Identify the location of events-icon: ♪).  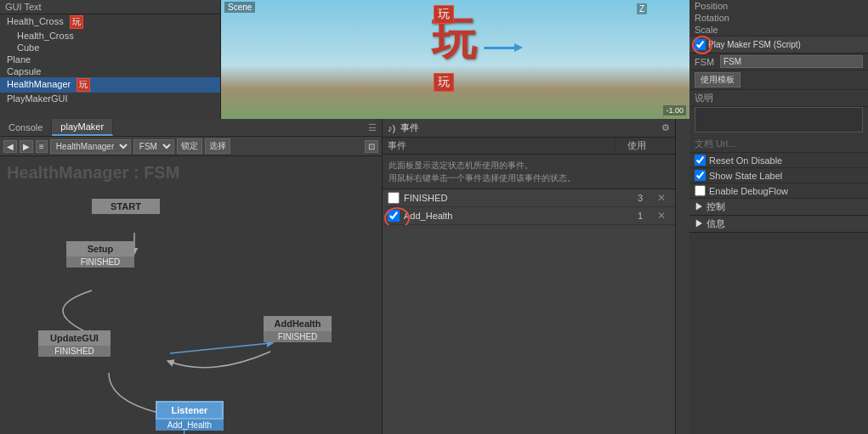
(391, 128).